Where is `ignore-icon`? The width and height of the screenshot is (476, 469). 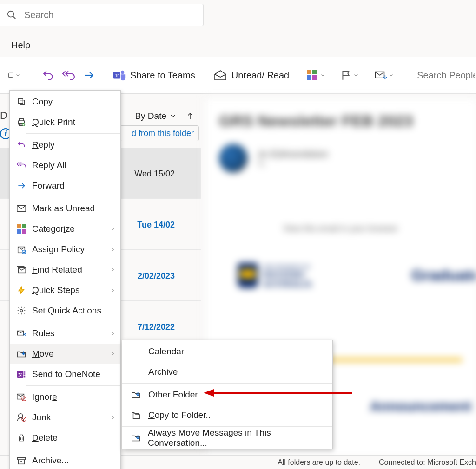
ignore-icon is located at coordinates (21, 397).